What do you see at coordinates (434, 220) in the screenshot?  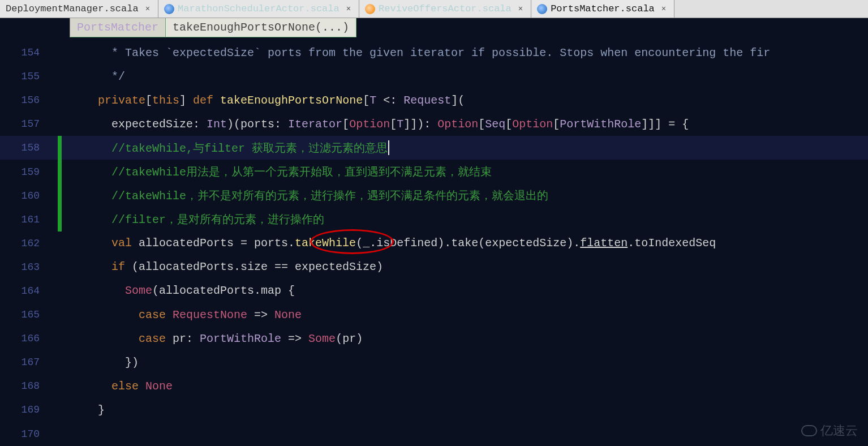 I see `code-line: 161 //filter，是对所有的元素，进行操作的` at bounding box center [434, 220].